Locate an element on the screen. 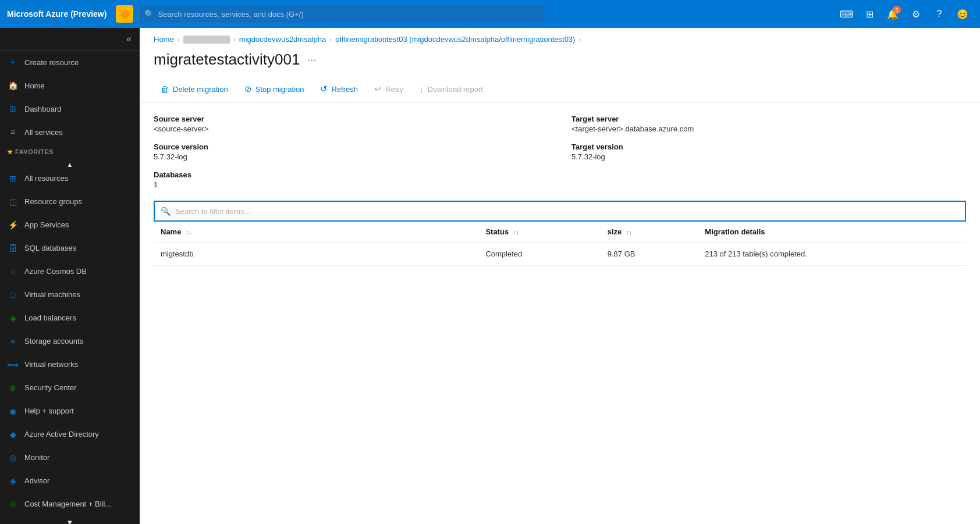 The width and height of the screenshot is (980, 524). delete-migration-button: 🗑 Delete migration is located at coordinates (194, 90).